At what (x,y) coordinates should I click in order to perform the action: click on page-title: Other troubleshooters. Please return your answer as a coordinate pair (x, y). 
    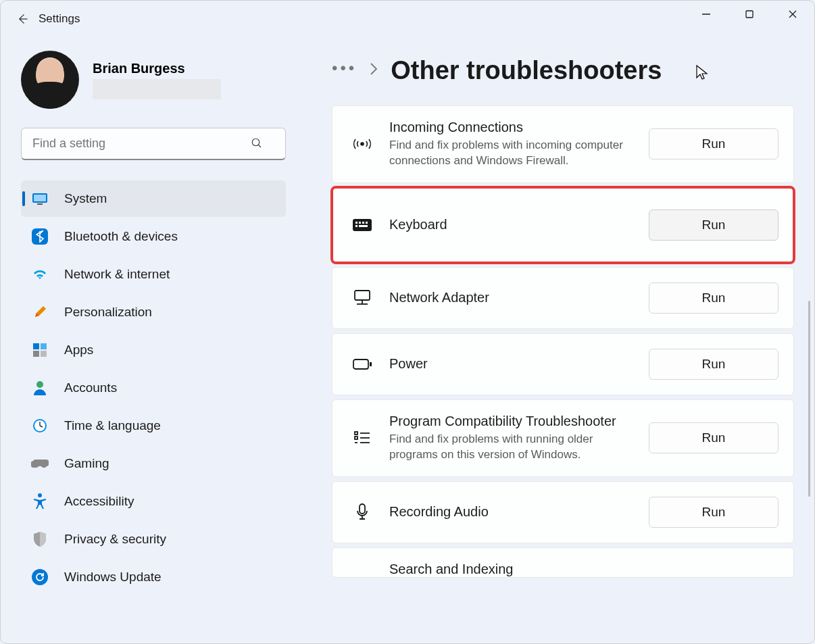
    Looking at the image, I should click on (526, 70).